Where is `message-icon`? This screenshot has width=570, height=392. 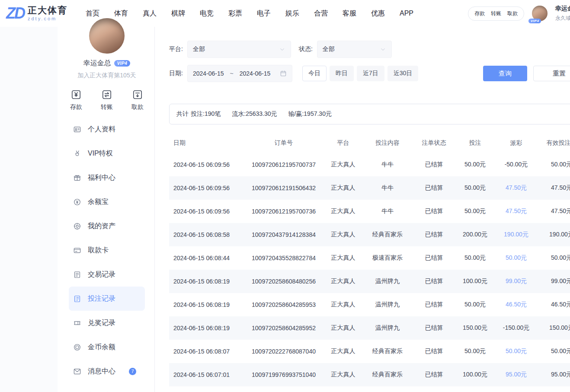 message-icon is located at coordinates (77, 372).